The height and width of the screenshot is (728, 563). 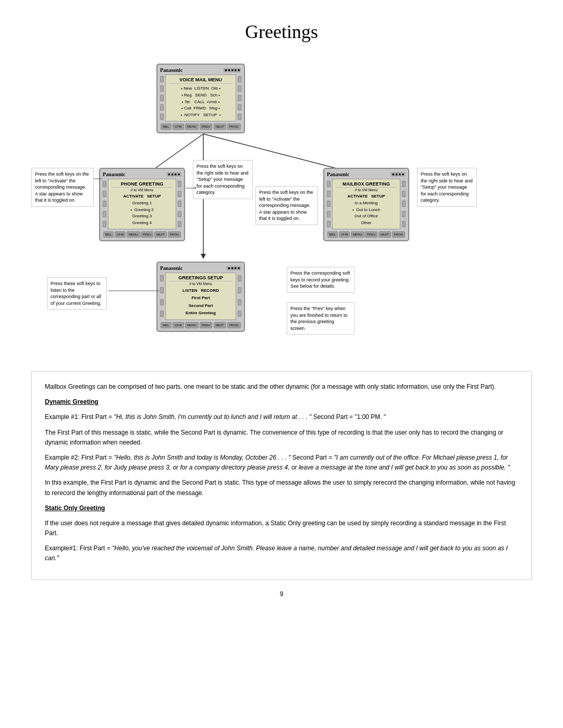 I want to click on right-phone: Panasonic ■ ■ ■ ■ MAILBOX GREETING # to …, so click(x=366, y=204).